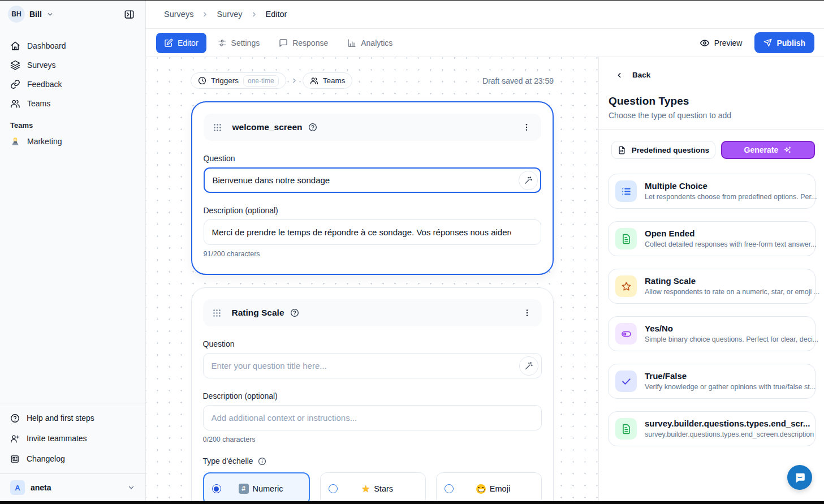 The height and width of the screenshot is (504, 824). Describe the element at coordinates (268, 489) in the screenshot. I see `scale-option-label: Numeric` at that location.